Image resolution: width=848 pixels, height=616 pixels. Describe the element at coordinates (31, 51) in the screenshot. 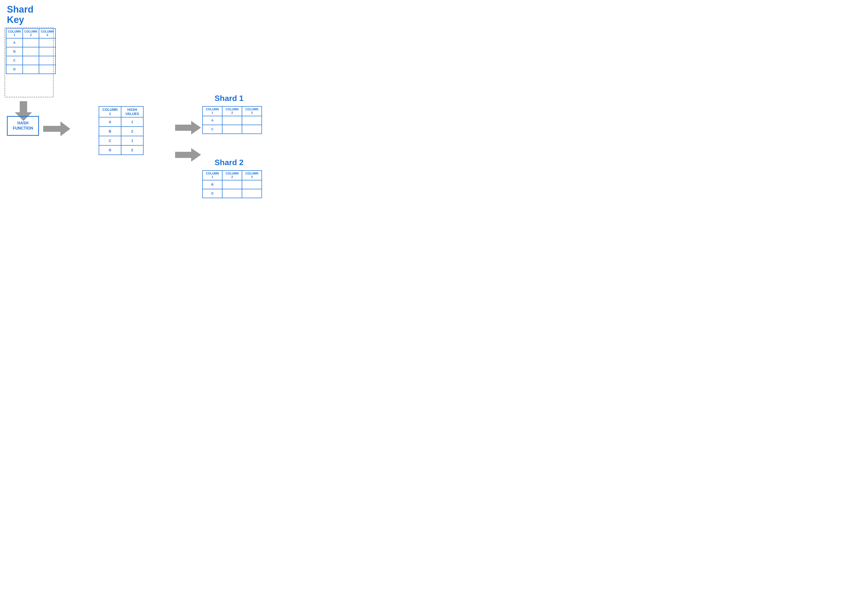

I see `source-table-wrap: COLUMN1 COLUMN2 COLUMN3 ABCD` at that location.